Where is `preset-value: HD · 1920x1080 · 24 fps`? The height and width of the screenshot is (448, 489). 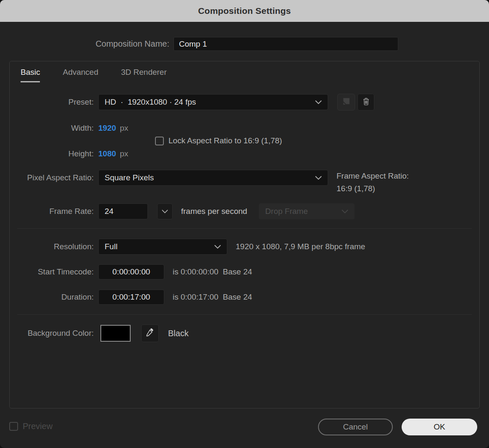
preset-value: HD · 1920x1080 · 24 fps is located at coordinates (150, 102).